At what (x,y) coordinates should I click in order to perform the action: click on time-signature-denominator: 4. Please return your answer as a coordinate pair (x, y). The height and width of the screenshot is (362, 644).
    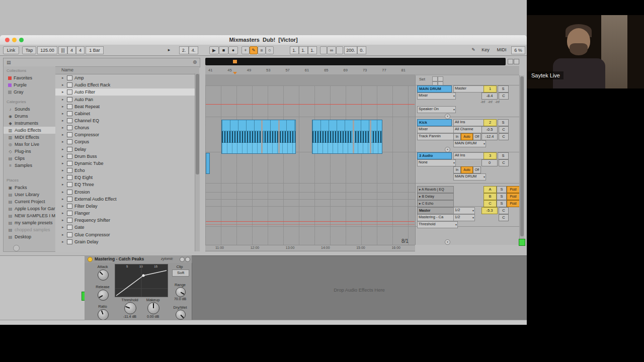
    Looking at the image, I should click on (80, 50).